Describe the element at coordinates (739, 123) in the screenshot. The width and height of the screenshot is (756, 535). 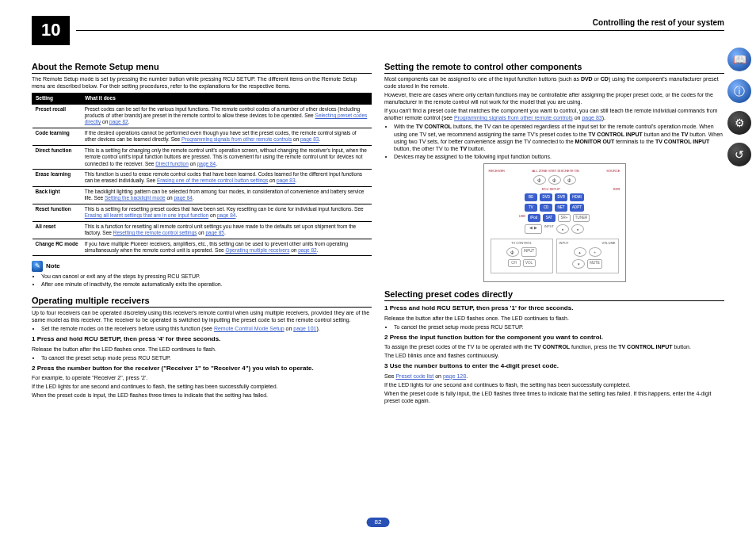
I see `gear-icon: ⚙` at that location.